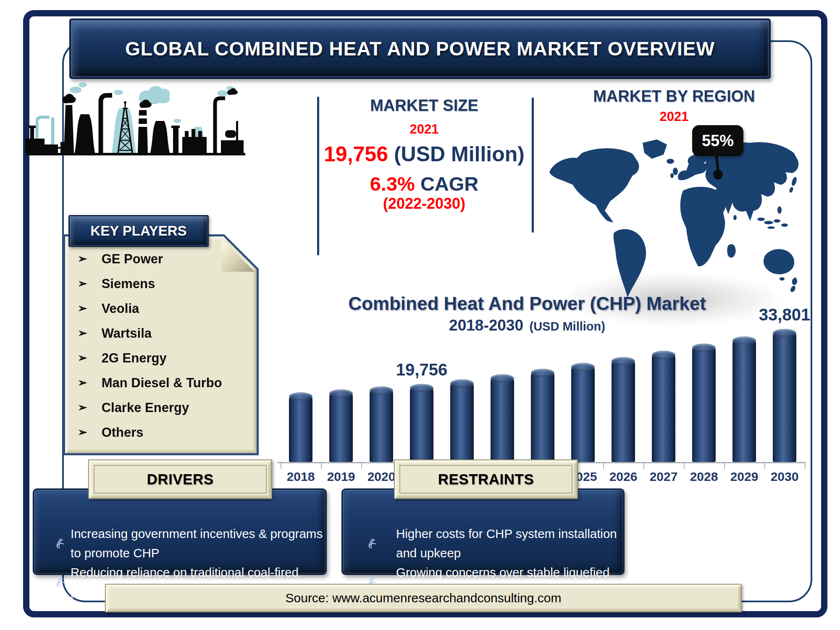 The width and height of the screenshot is (840, 630). Describe the element at coordinates (198, 543) in the screenshot. I see `driver-item-label: Increasing government incentives & progr…` at that location.